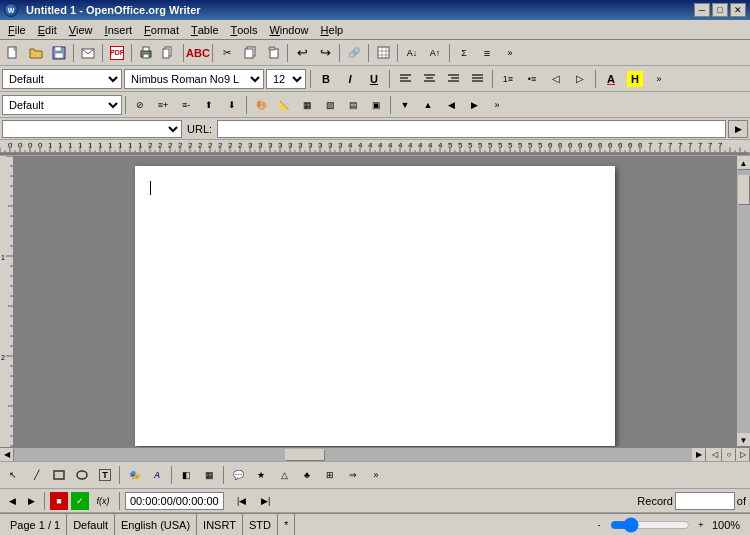  I want to click on zoom-in-button: +, so click(701, 525).